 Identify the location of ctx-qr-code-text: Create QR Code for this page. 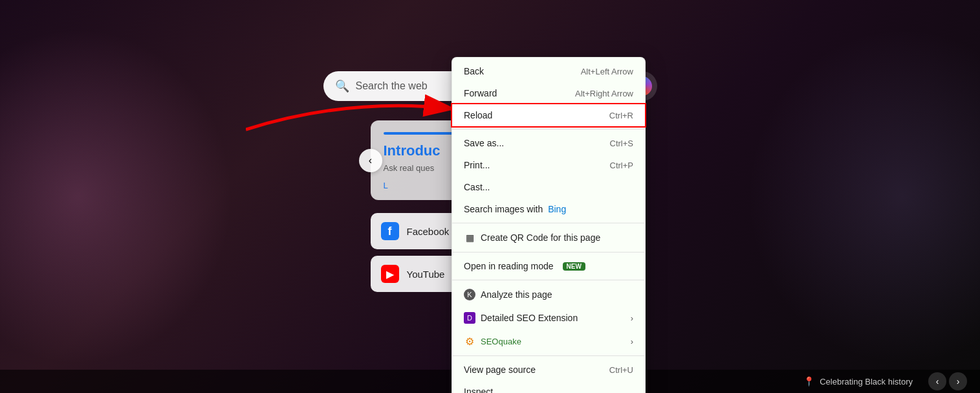
(541, 238).